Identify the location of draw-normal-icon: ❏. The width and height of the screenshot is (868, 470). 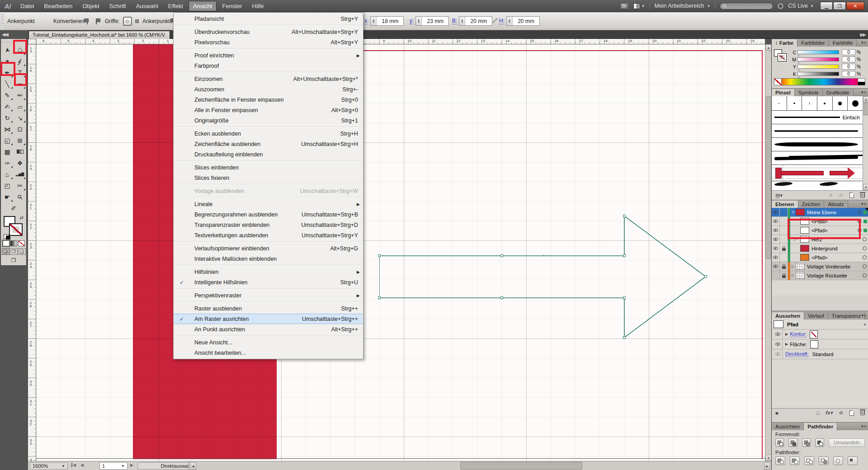
(5, 251).